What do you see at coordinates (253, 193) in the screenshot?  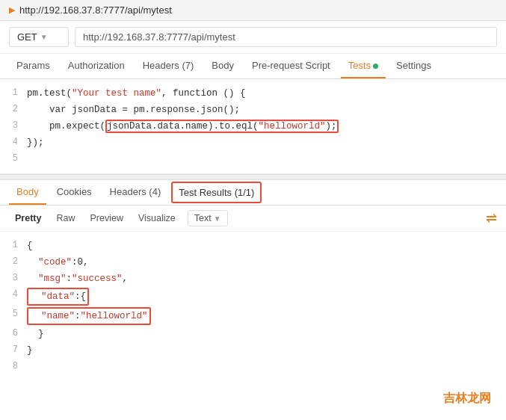 I see `response-tabs-row: Body Cookies Headers (4) Test Results (1…` at bounding box center [253, 193].